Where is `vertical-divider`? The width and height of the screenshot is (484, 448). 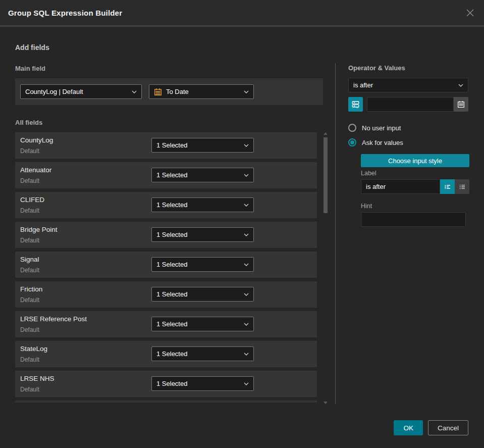 vertical-divider is located at coordinates (335, 233).